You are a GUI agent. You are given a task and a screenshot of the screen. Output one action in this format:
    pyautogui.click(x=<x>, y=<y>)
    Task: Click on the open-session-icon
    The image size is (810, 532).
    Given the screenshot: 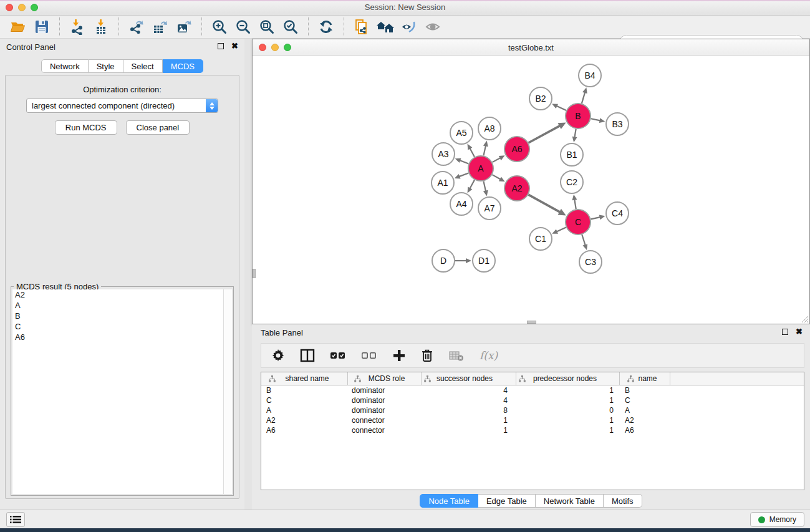 What is the action you would take?
    pyautogui.click(x=18, y=27)
    